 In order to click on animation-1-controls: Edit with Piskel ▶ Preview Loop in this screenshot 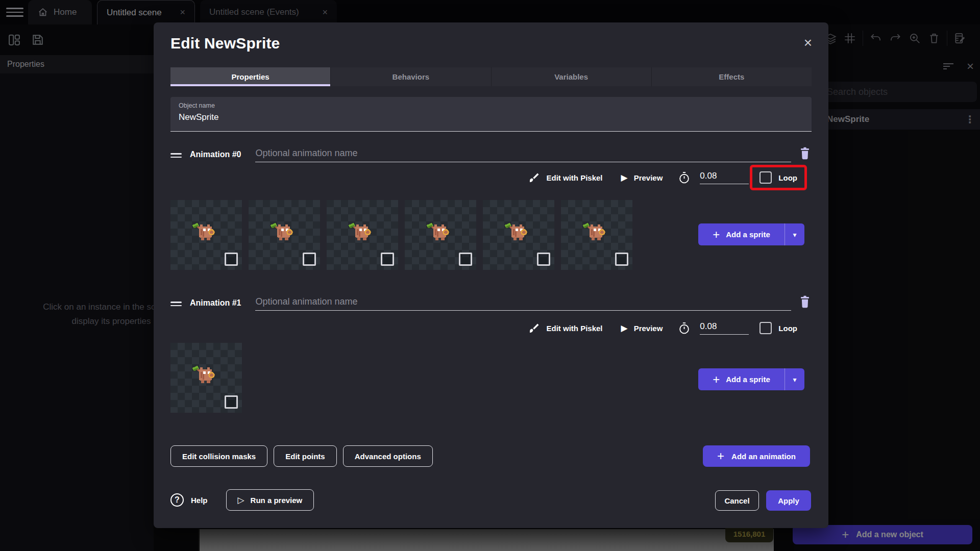, I will do `click(668, 328)`.